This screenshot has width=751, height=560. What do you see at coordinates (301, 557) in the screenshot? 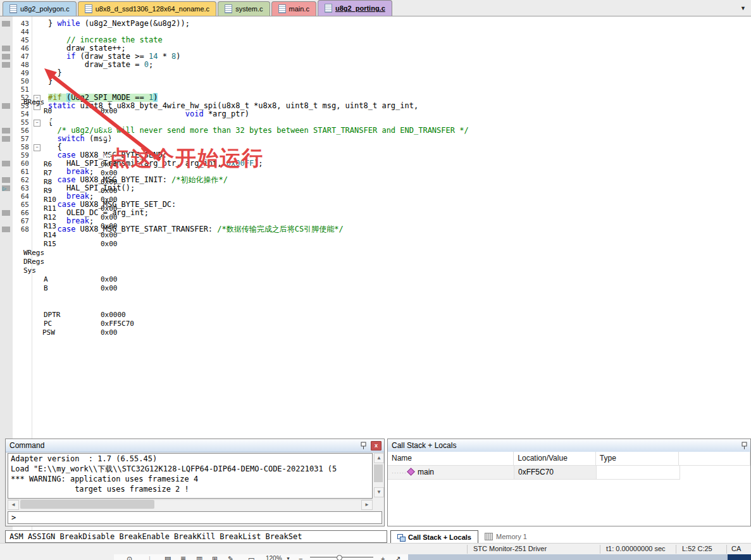
I see `zoom-out-icon: −` at bounding box center [301, 557].